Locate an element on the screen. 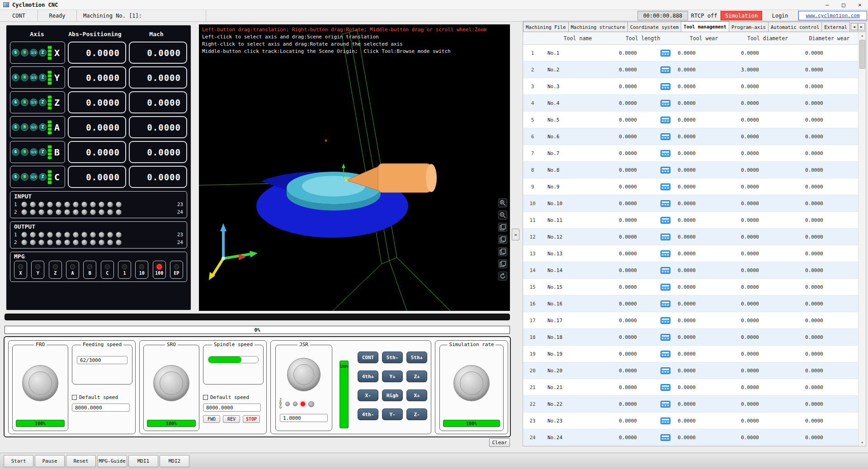 This screenshot has width=868, height=469. jog-button-4th-: 4th- is located at coordinates (368, 414).